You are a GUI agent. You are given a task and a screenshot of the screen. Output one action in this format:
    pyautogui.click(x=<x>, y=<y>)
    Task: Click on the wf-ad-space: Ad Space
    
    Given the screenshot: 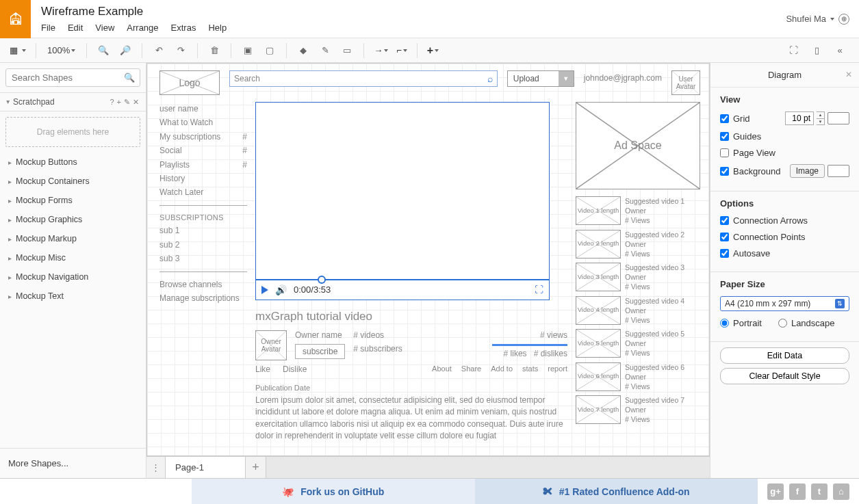 What is the action you would take?
    pyautogui.click(x=638, y=146)
    